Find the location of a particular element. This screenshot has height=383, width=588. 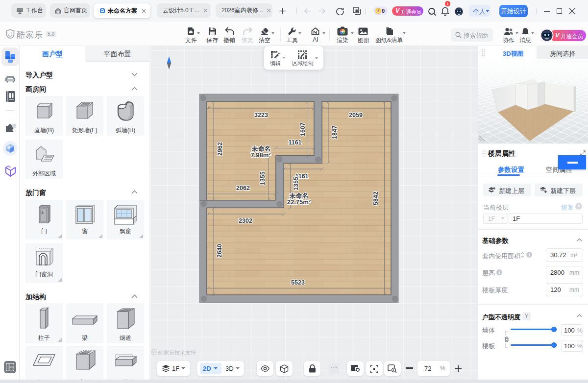

svg-text: 5842 is located at coordinates (376, 198).